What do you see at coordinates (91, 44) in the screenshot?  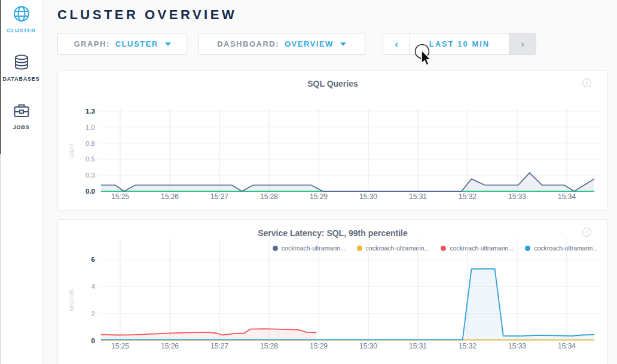 I see `graph-dropdown-label: GRAPH:` at bounding box center [91, 44].